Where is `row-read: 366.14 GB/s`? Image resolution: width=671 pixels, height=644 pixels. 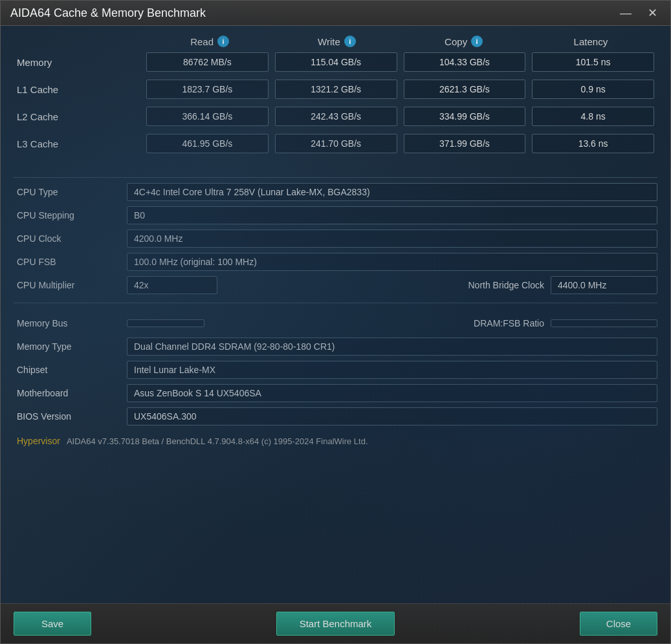 row-read: 366.14 GB/s is located at coordinates (207, 116).